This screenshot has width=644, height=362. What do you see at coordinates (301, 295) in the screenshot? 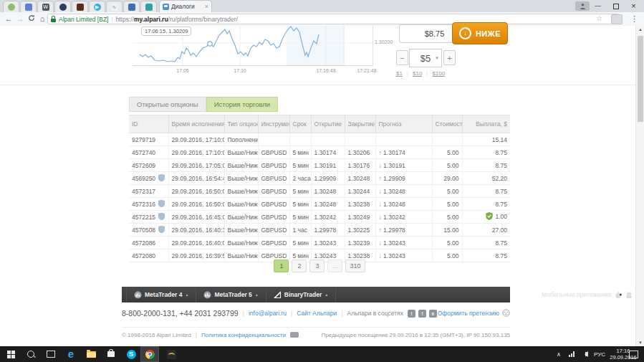
I see `platform-item-binarytrader: BinaryTrader▲` at bounding box center [301, 295].